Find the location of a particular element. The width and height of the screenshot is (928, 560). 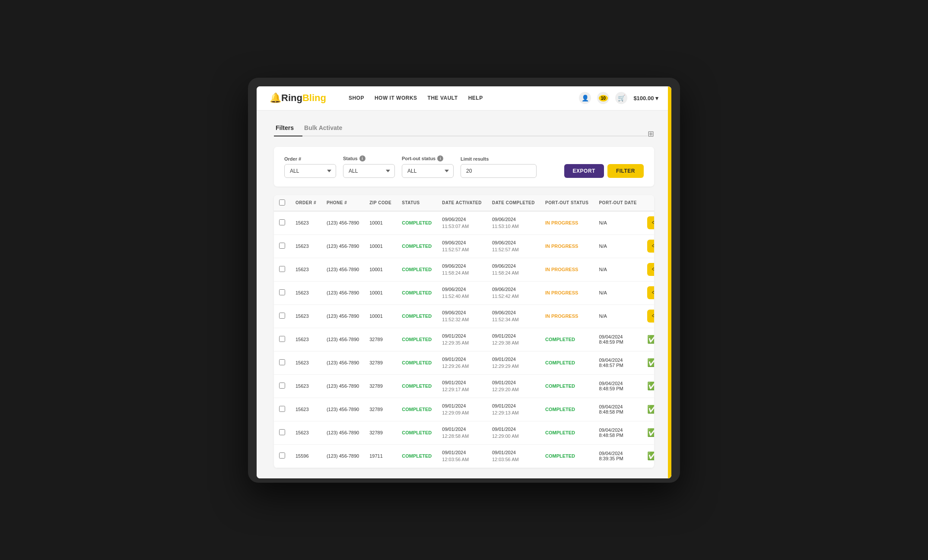

cell-zip: 32789 is located at coordinates (380, 339).